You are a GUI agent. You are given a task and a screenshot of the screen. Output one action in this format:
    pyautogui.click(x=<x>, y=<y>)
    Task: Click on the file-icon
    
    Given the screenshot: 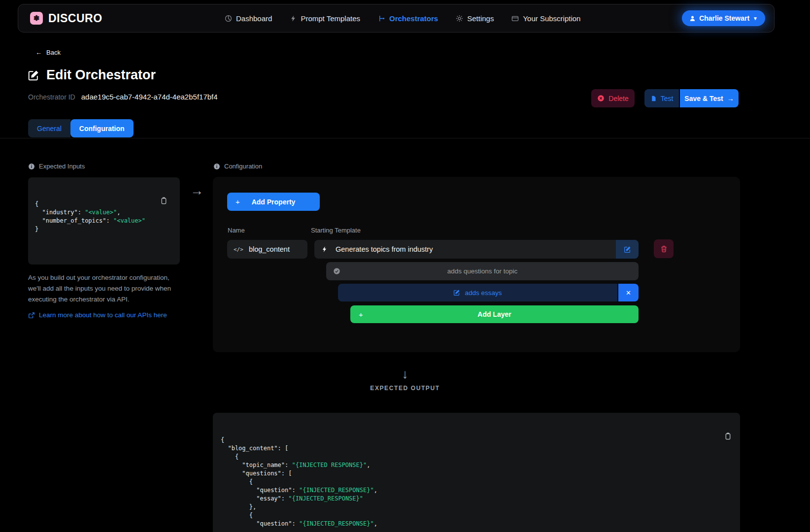 What is the action you would take?
    pyautogui.click(x=653, y=99)
    